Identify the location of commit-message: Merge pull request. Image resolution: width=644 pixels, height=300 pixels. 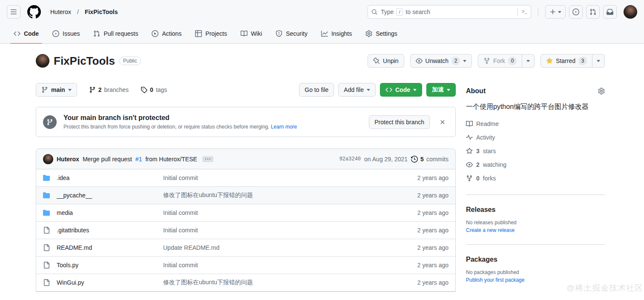
(107, 159).